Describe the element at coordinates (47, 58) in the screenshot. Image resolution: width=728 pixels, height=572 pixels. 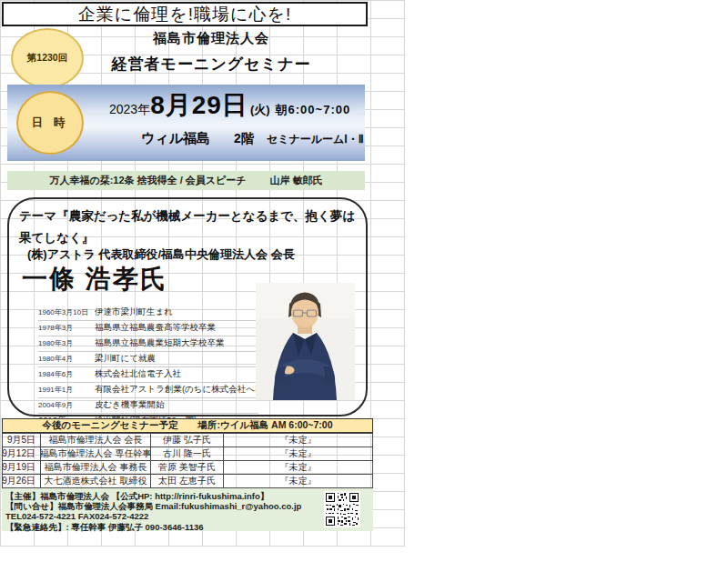
I see `session-number: 第1230回` at that location.